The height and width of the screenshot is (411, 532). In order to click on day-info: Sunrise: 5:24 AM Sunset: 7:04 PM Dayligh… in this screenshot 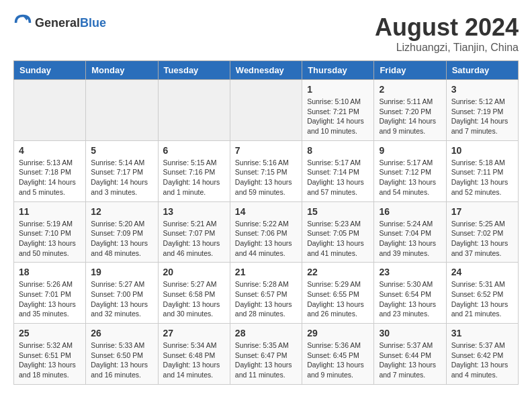, I will do `click(410, 239)`.